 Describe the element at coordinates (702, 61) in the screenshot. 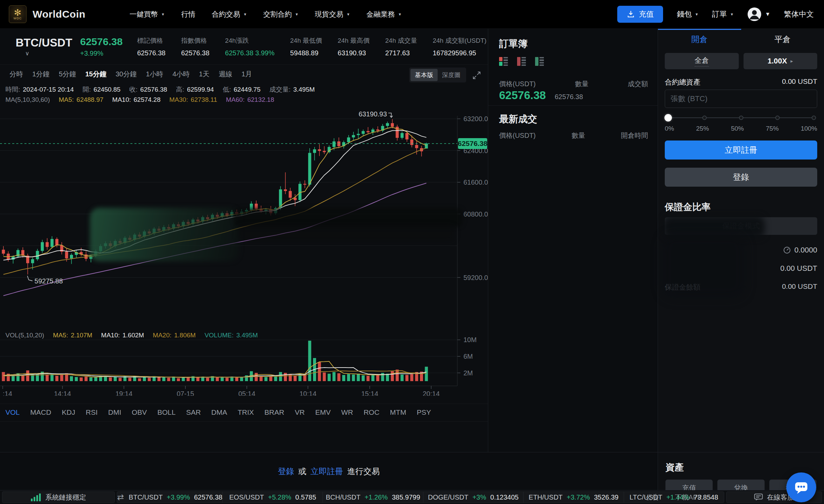

I see `margin-mode-button: 全倉` at that location.